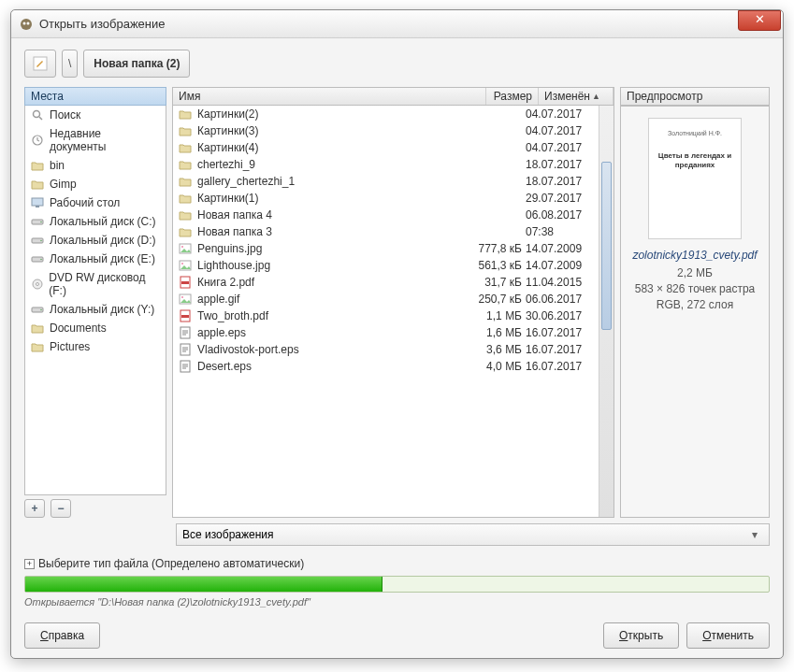 This screenshot has height=672, width=794. Describe the element at coordinates (385, 148) in the screenshot. I see `file-row: Картинки(4)04.07.2017` at that location.